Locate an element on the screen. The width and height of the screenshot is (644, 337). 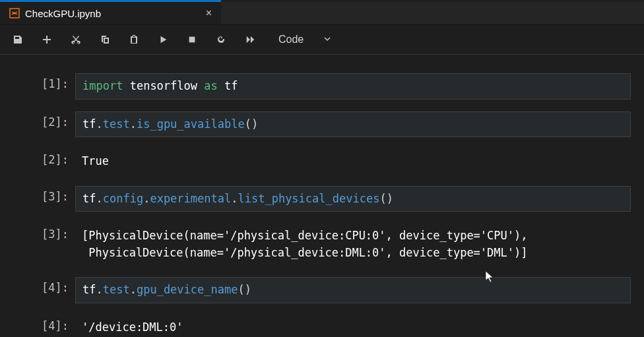
tok: config is located at coordinates (123, 199).